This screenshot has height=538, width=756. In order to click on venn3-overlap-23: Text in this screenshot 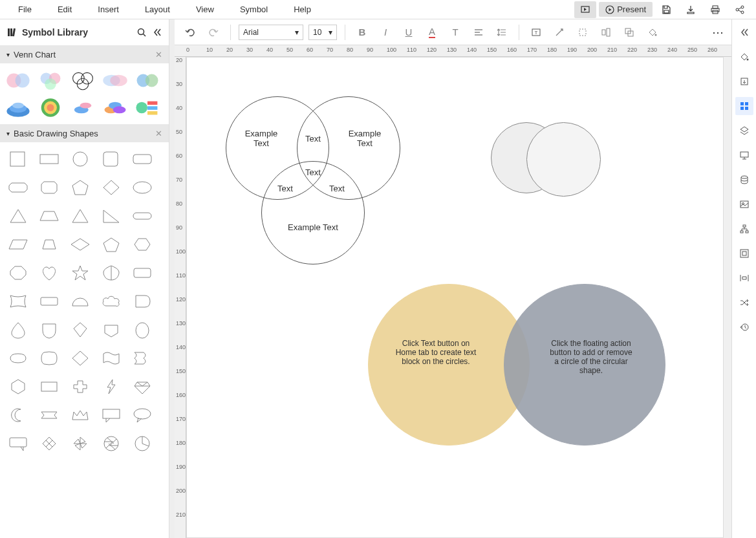, I will do `click(337, 189)`.